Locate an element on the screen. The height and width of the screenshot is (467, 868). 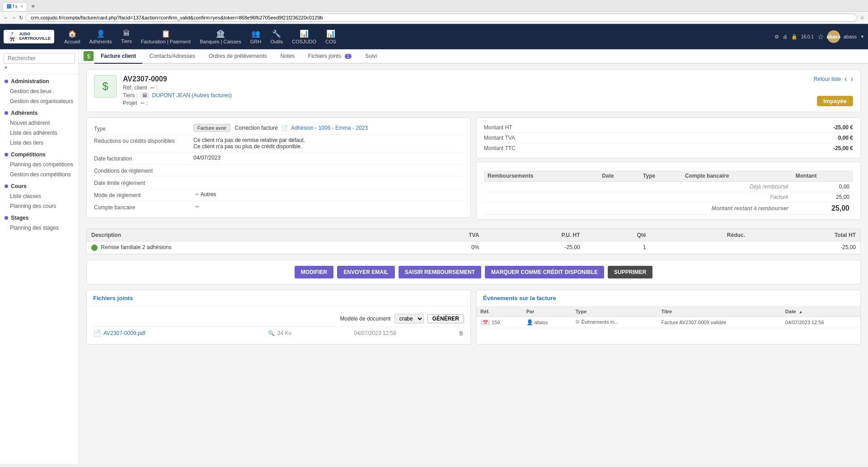
tab-ordres: Ordres de prélèvements is located at coordinates (238, 57).